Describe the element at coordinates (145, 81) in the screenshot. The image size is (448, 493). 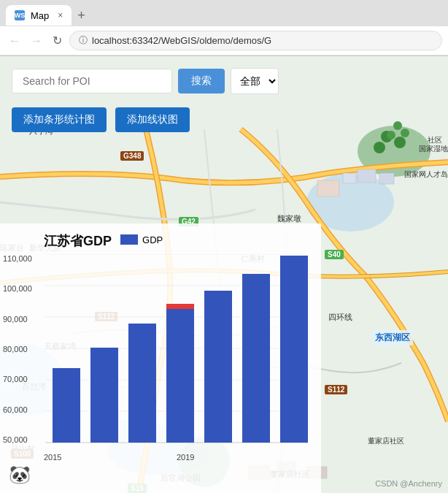
I see `search-bar-container: 搜索 全部` at that location.